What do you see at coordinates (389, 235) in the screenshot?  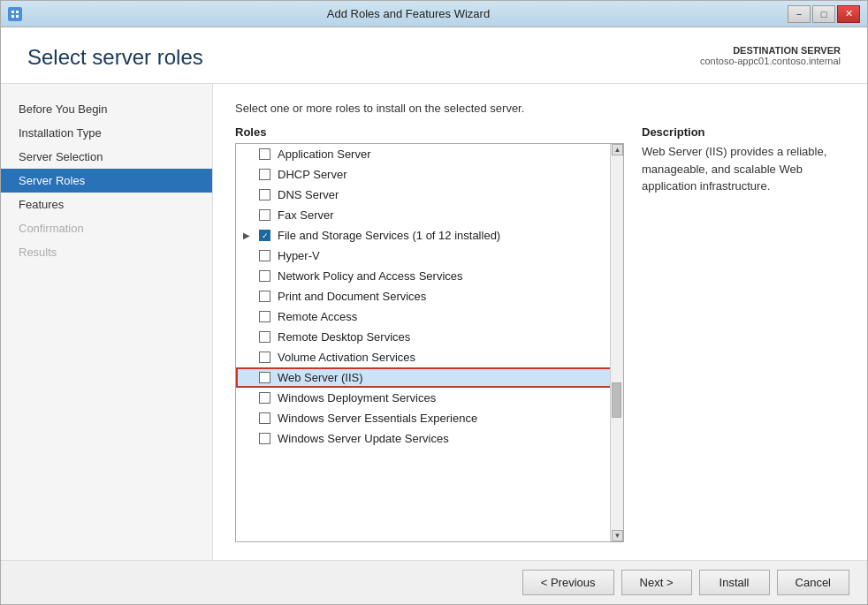 I see `role-label: File and Storage Services (1 of 12 insta…` at bounding box center [389, 235].